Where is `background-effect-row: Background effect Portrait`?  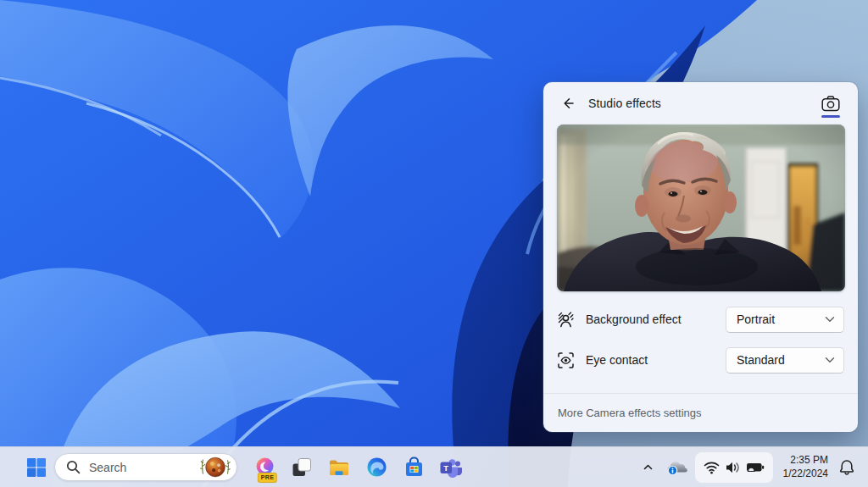 background-effect-row: Background effect Portrait is located at coordinates (700, 319).